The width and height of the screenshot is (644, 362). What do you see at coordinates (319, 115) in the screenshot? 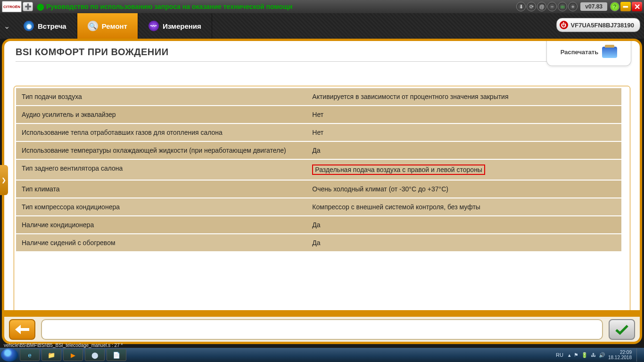
I see `table-row: Аудио усилитель и эквалайзерНет` at bounding box center [319, 115].